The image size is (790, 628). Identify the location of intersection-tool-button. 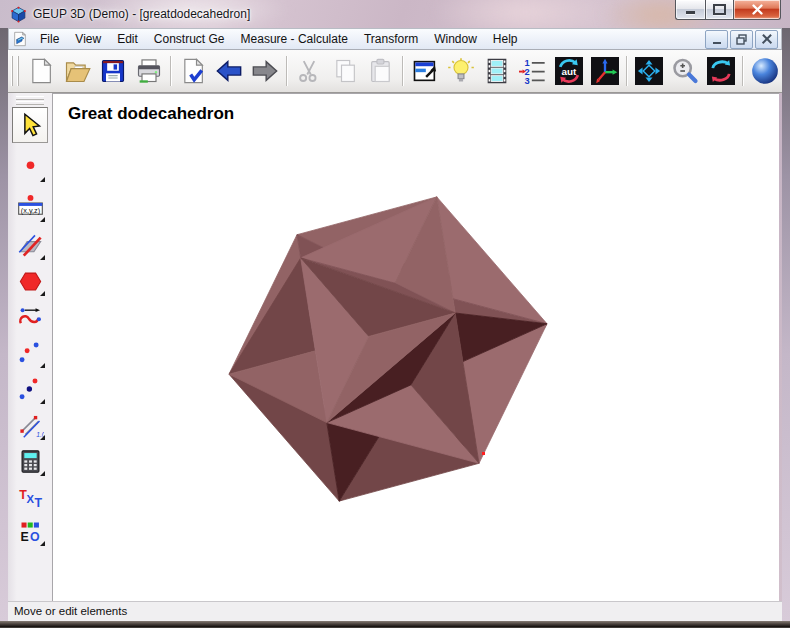
(30, 353).